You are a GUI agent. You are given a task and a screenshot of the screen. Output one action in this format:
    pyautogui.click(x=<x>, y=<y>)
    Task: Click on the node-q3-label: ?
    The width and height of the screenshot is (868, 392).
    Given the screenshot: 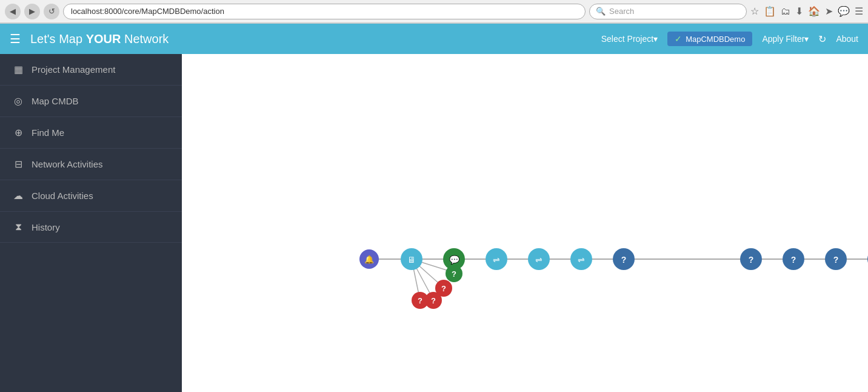 What is the action you would take?
    pyautogui.click(x=794, y=260)
    